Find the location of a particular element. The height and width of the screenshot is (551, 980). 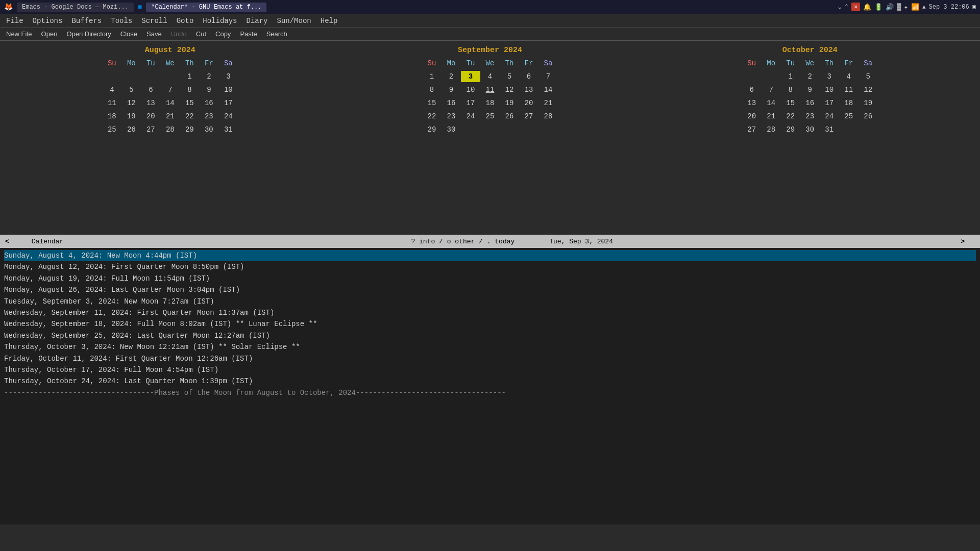

sep-4: 4 is located at coordinates (490, 77).